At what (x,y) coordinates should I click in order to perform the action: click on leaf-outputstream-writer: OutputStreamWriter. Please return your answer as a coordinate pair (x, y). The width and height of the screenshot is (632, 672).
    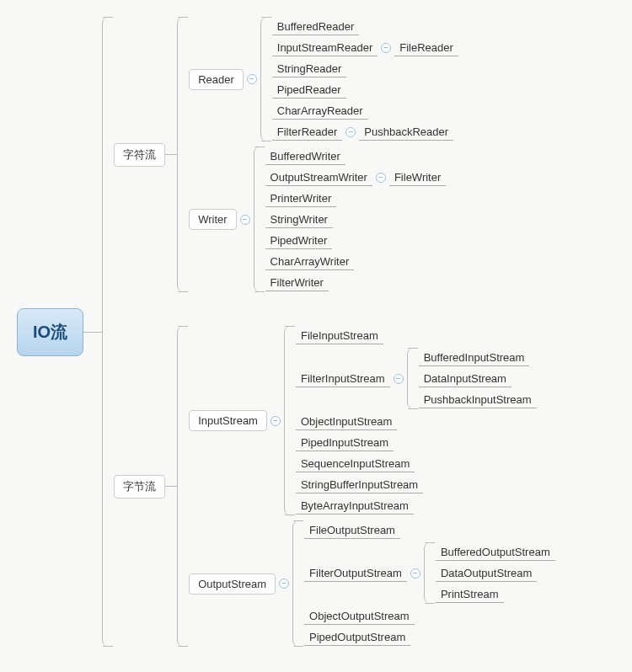
    Looking at the image, I should click on (319, 177).